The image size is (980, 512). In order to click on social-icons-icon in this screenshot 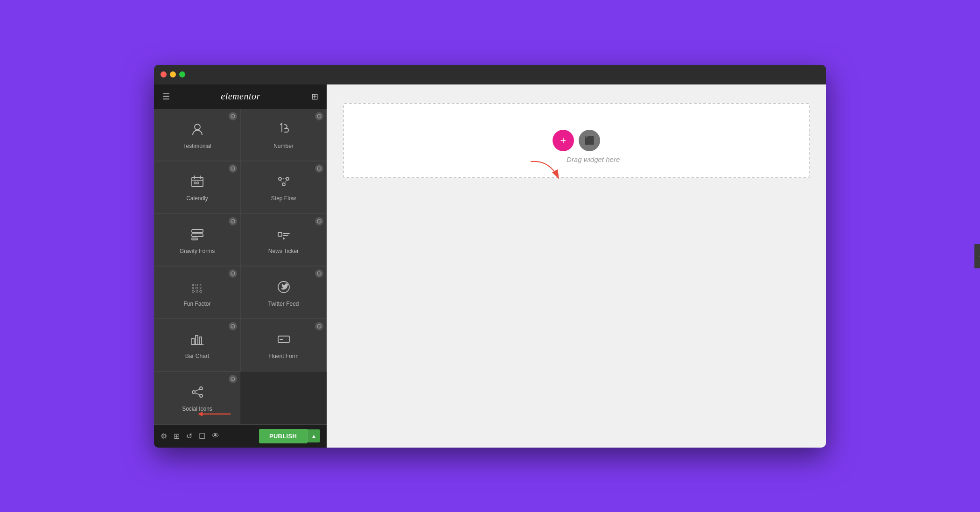, I will do `click(197, 393)`.